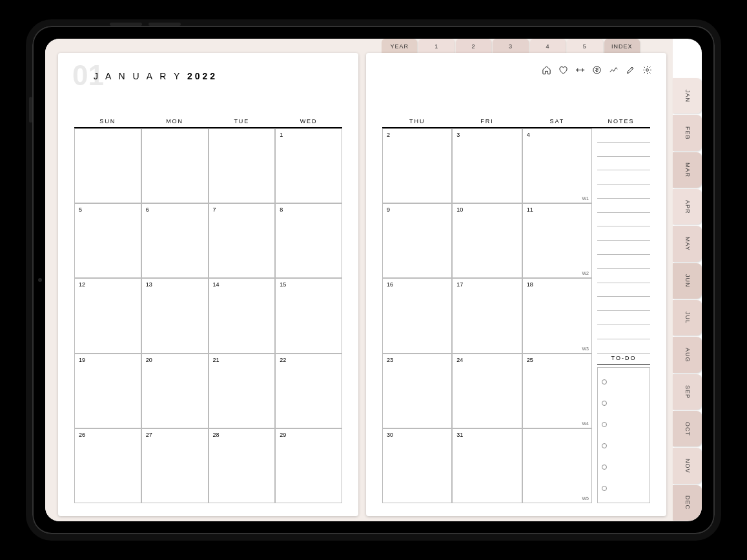 The image size is (747, 560). I want to click on calendar-cell: 3, so click(487, 166).